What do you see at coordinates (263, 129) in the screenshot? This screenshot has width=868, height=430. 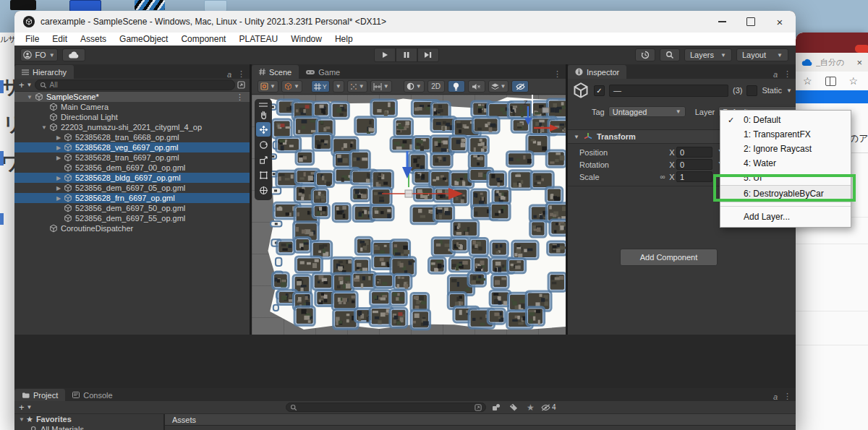 I see `move-tool` at bounding box center [263, 129].